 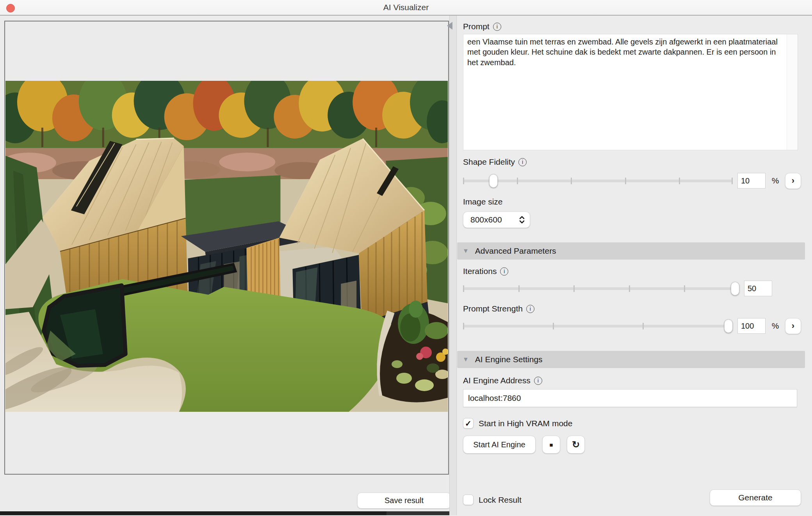 What do you see at coordinates (735, 289) in the screenshot?
I see `iterations-slider-handle` at bounding box center [735, 289].